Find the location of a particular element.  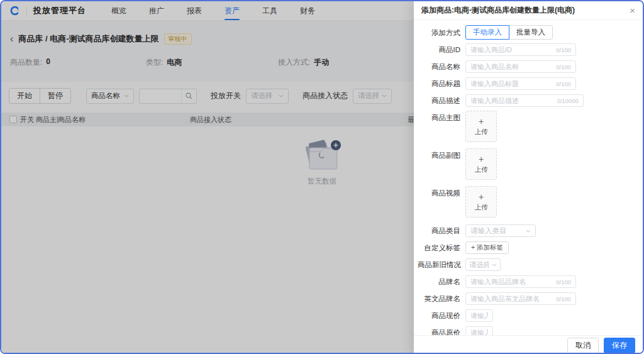

brand-field: 0/100 is located at coordinates (521, 282).